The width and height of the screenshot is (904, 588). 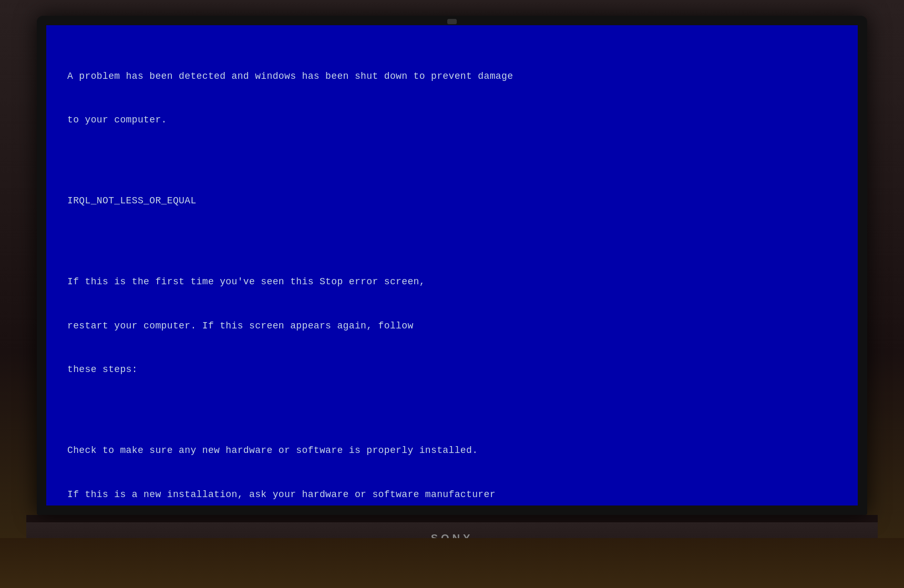 What do you see at coordinates (452, 22) in the screenshot?
I see `webcam-bar` at bounding box center [452, 22].